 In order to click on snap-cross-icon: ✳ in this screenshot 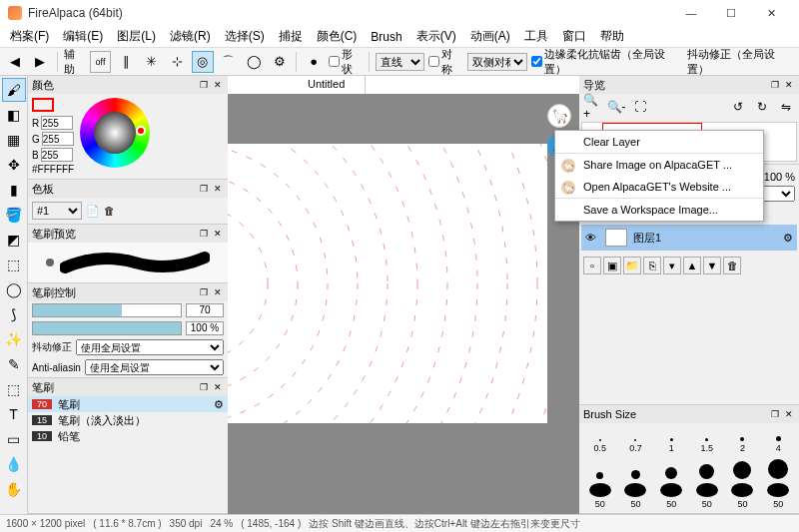, I will do `click(152, 62)`.